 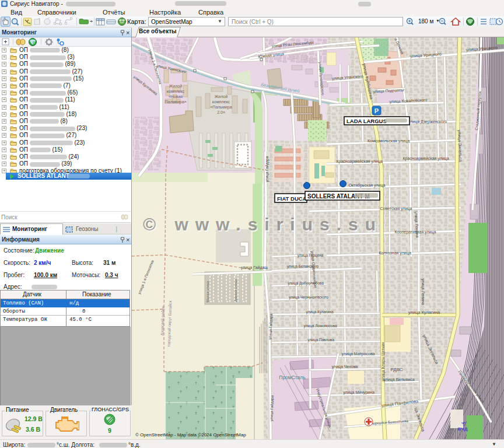 What do you see at coordinates (191, 435) in the screenshot?
I see `svg-text:© OpenStreetMap - Map data ©20: © OpenStreetMap - Map data ©2024 OpenStr…` at bounding box center [191, 435].